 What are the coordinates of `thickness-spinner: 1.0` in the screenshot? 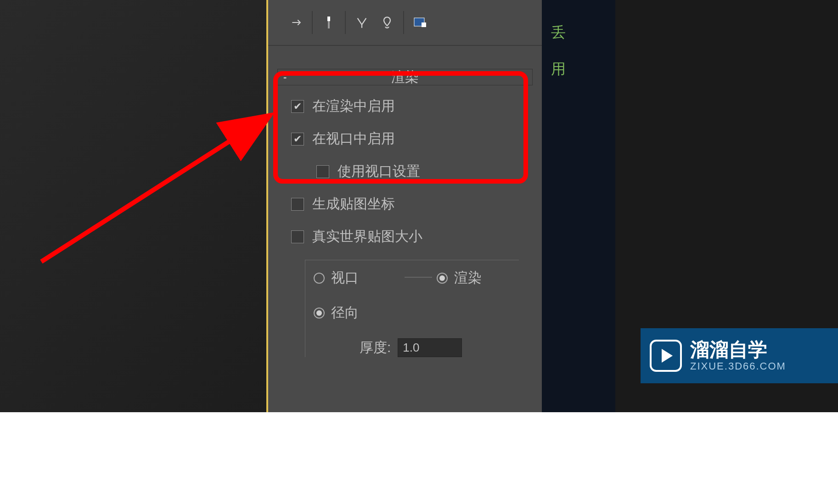 It's located at (430, 348).